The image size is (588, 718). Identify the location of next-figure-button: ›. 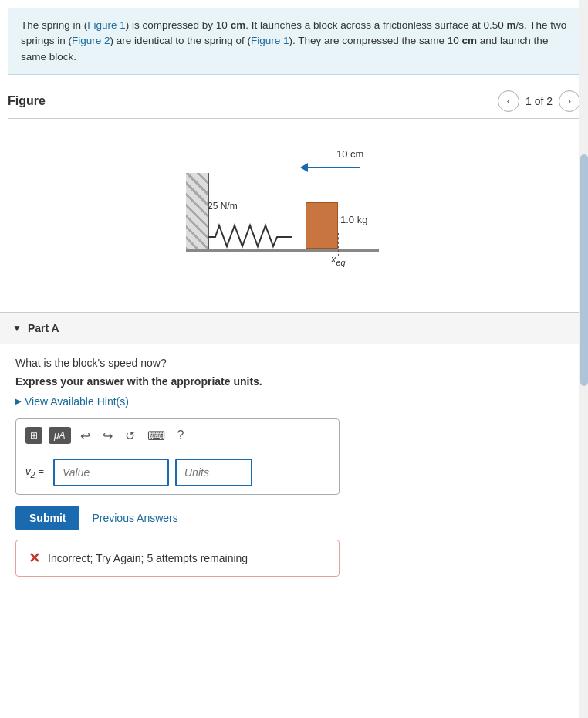
(569, 101).